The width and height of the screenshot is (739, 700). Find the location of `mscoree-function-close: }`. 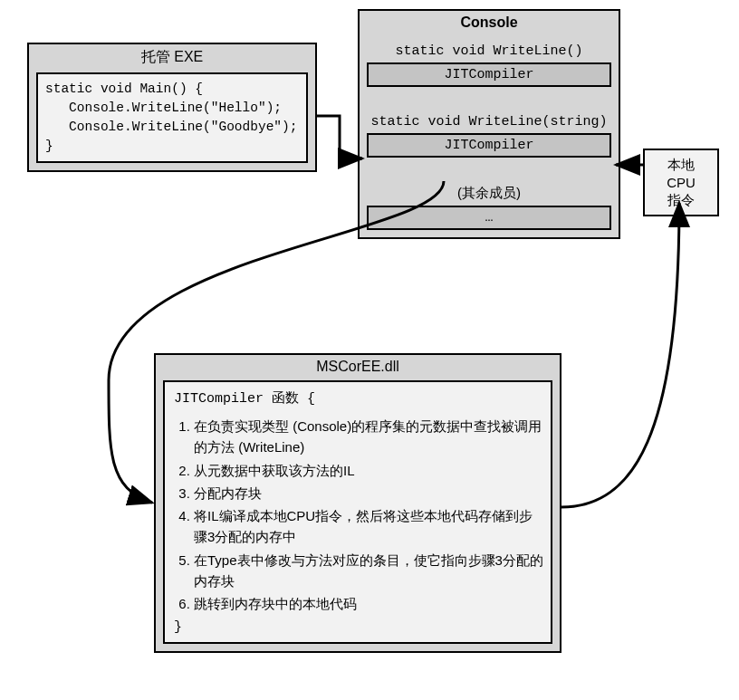

mscoree-function-close: } is located at coordinates (358, 627).